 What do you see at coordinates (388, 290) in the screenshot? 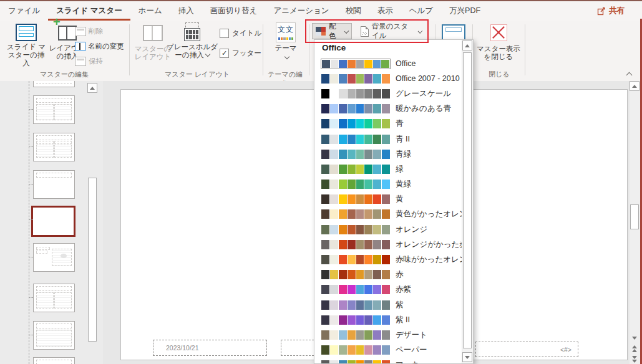
I see `color-scheme-item: 赤紫` at bounding box center [388, 290].